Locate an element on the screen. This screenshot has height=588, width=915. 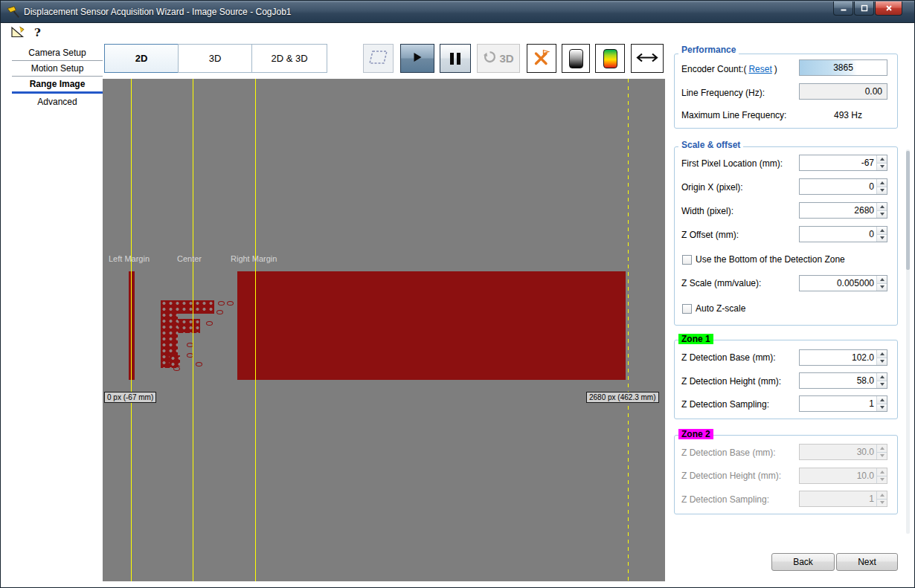
horizontal-arrows-icon is located at coordinates (647, 59).